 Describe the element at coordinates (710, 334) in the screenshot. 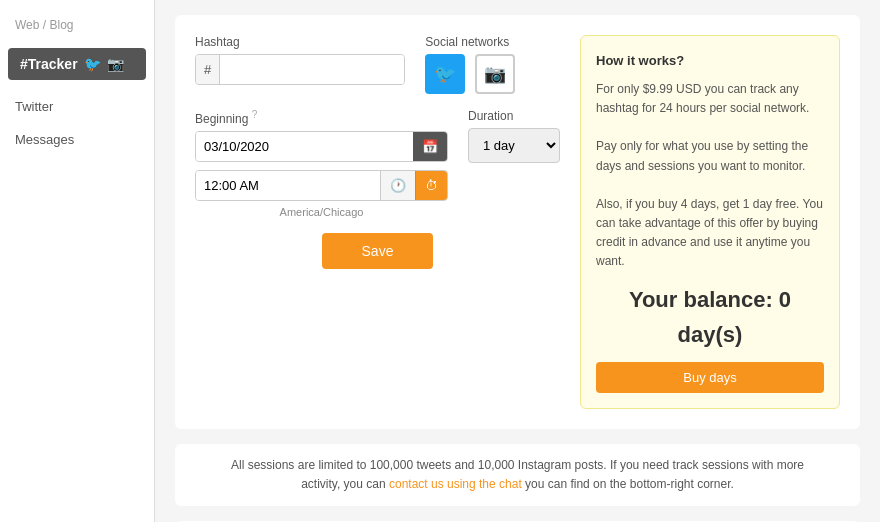

I see `balance-suffix: day(s)` at that location.